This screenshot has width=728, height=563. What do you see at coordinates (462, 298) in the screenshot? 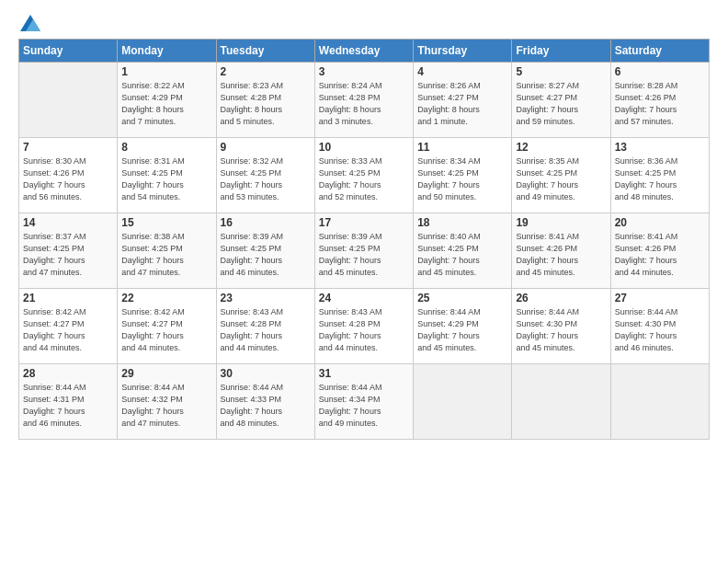
I see `day-number: 25` at bounding box center [462, 298].